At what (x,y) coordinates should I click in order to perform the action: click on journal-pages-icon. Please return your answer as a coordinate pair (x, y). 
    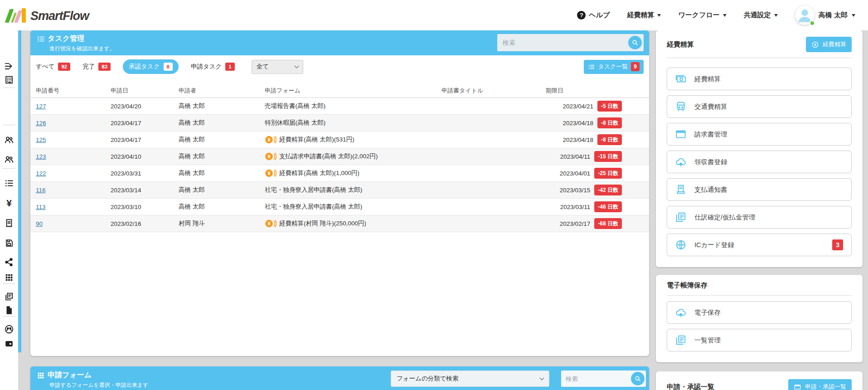
    Looking at the image, I should click on (681, 340).